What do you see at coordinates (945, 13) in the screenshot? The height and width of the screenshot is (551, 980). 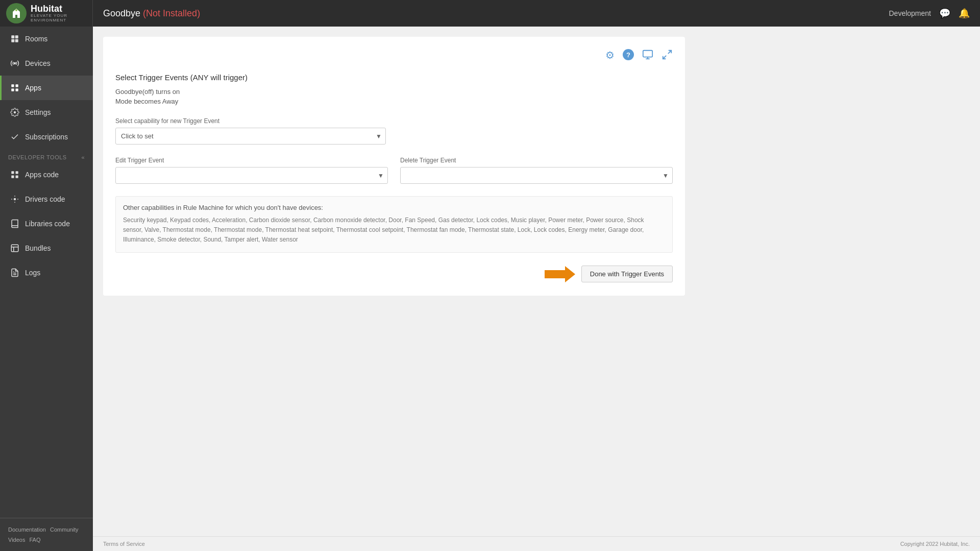 I see `chat-icon: 💬` at bounding box center [945, 13].